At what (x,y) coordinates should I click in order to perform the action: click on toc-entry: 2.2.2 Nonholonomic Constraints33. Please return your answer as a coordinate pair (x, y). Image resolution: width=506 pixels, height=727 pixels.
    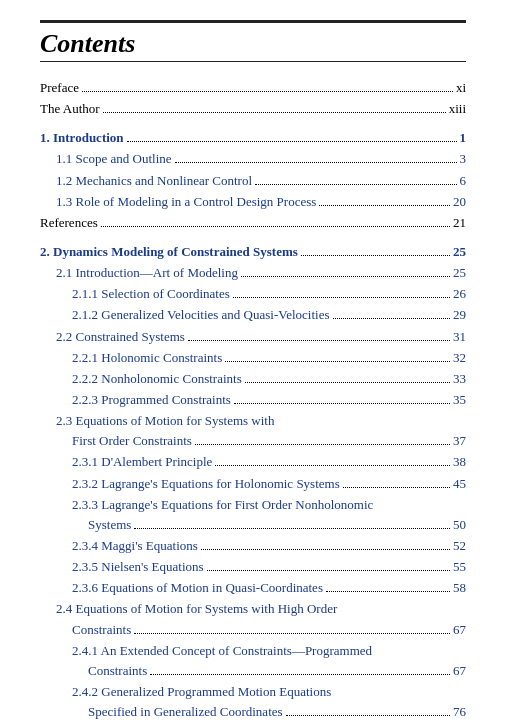
    Looking at the image, I should click on (253, 379).